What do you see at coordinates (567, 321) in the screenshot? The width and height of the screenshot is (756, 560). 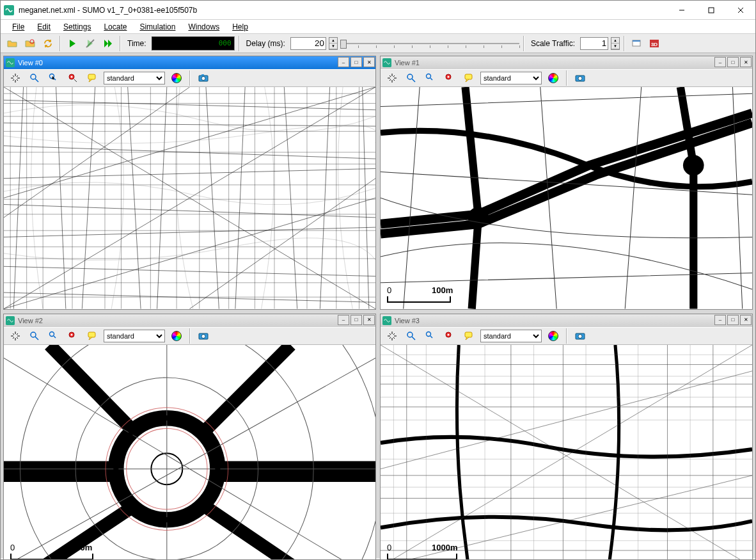 I see `view-titlebar-3: View #3 – □ ✕` at bounding box center [567, 321].